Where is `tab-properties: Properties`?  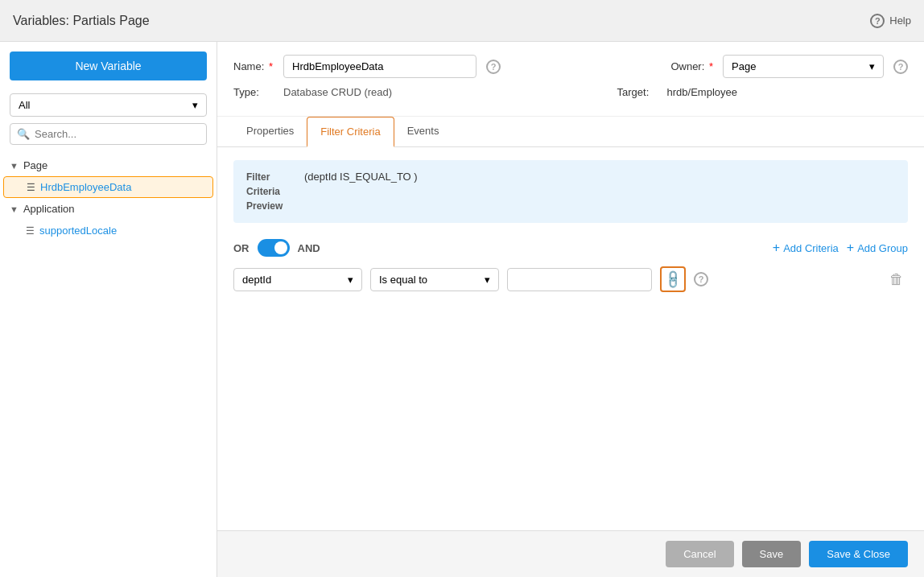
tab-properties: Properties is located at coordinates (270, 132).